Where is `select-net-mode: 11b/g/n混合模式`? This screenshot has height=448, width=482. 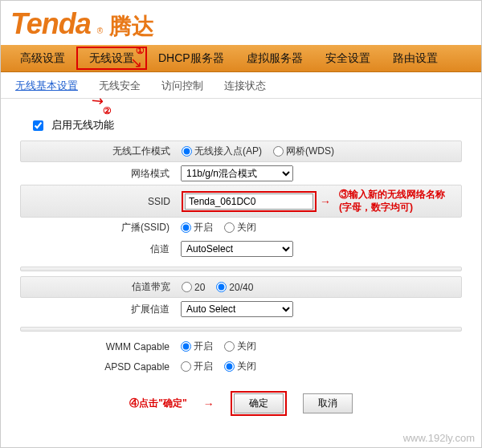 select-net-mode: 11b/g/n混合模式 is located at coordinates (237, 173).